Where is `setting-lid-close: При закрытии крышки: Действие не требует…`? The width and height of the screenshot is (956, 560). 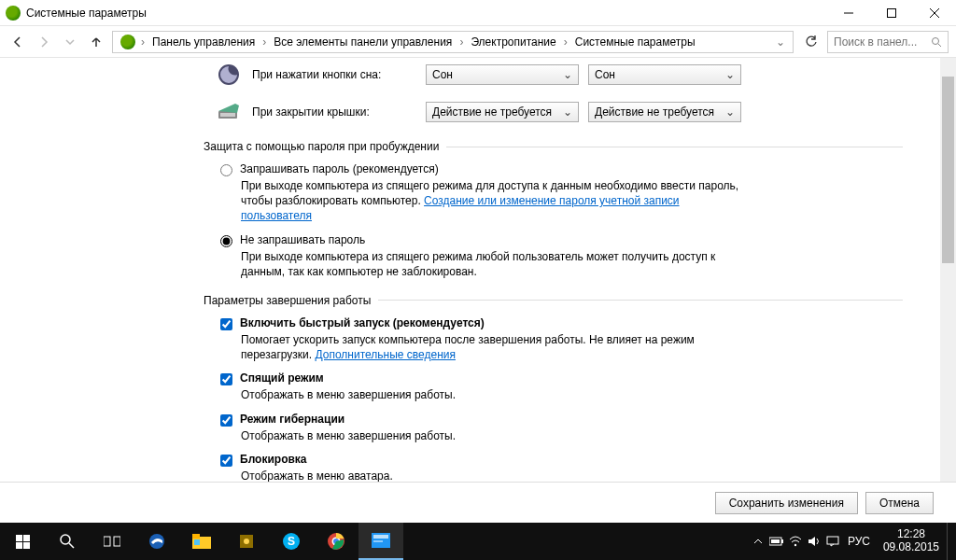 setting-lid-close: При закрытии крышки: Действие не требует… is located at coordinates (558, 112).